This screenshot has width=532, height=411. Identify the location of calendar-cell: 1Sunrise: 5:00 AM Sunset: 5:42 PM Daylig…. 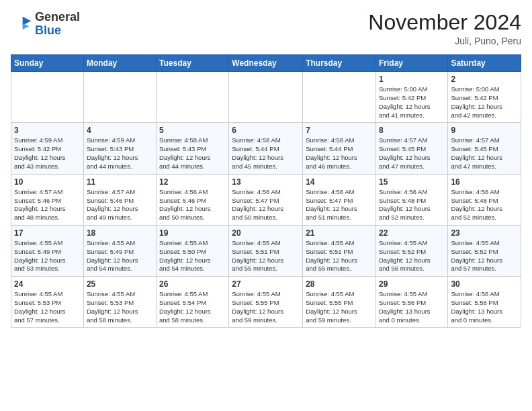
(411, 97).